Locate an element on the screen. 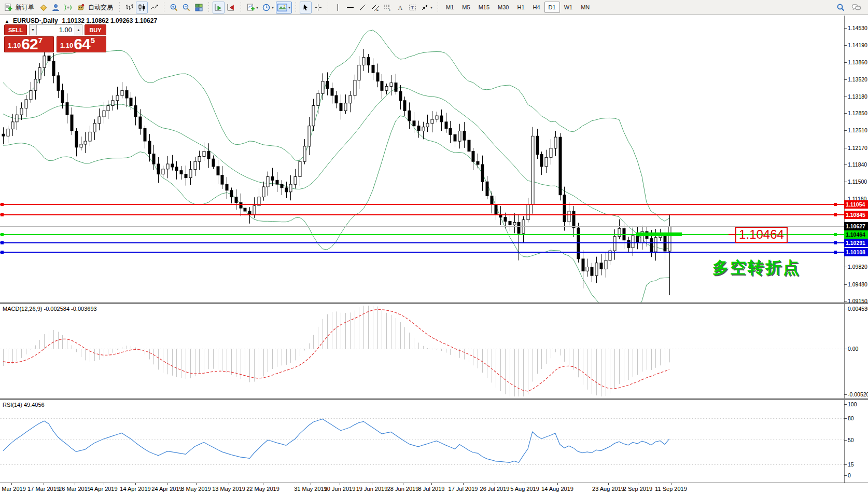  price-axis: 1.145301.141901.138601.135201.131801.128… is located at coordinates (856, 247).